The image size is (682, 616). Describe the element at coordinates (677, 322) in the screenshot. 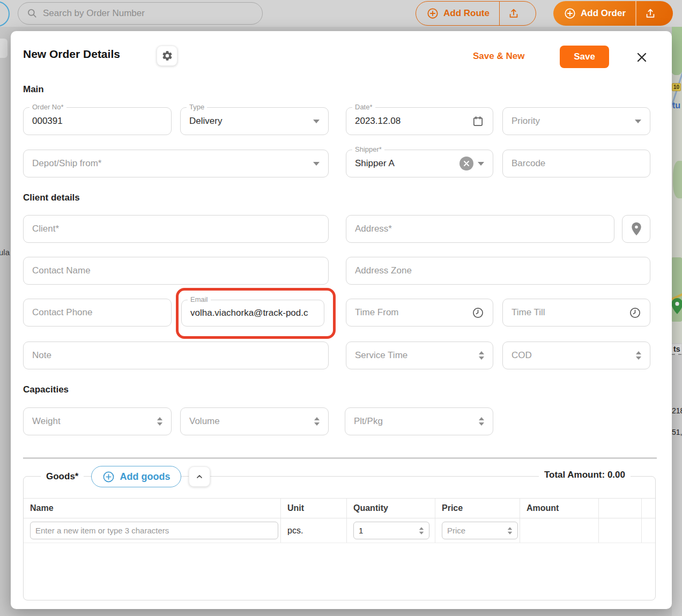

I see `backdrop-dim-overlay` at that location.